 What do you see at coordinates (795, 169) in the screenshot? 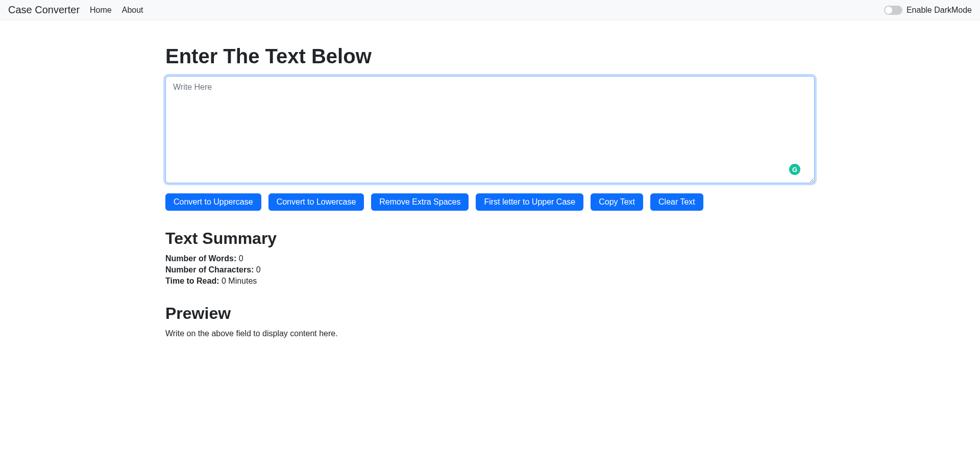
I see `grammarly-icon: G` at bounding box center [795, 169].